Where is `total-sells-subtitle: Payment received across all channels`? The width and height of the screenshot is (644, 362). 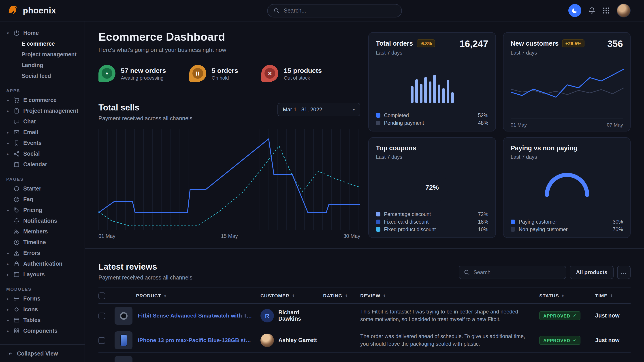 total-sells-subtitle: Payment received across all channels is located at coordinates (146, 118).